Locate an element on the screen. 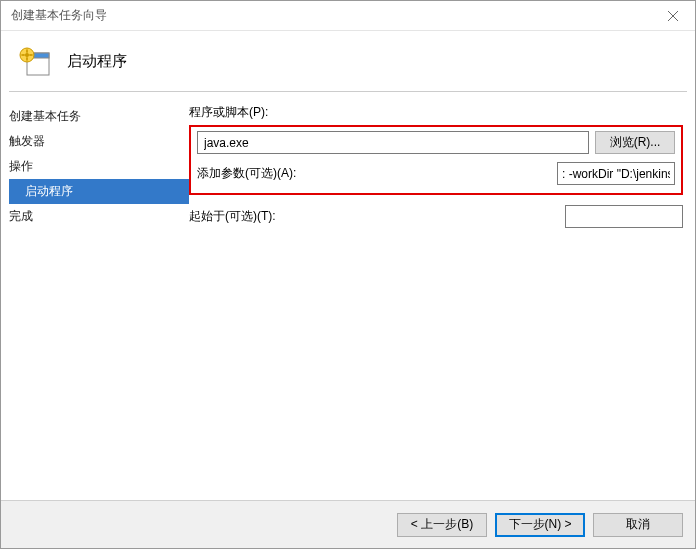 This screenshot has height=549, width=696. titlebar: 创建基本任务向导 is located at coordinates (348, 16).